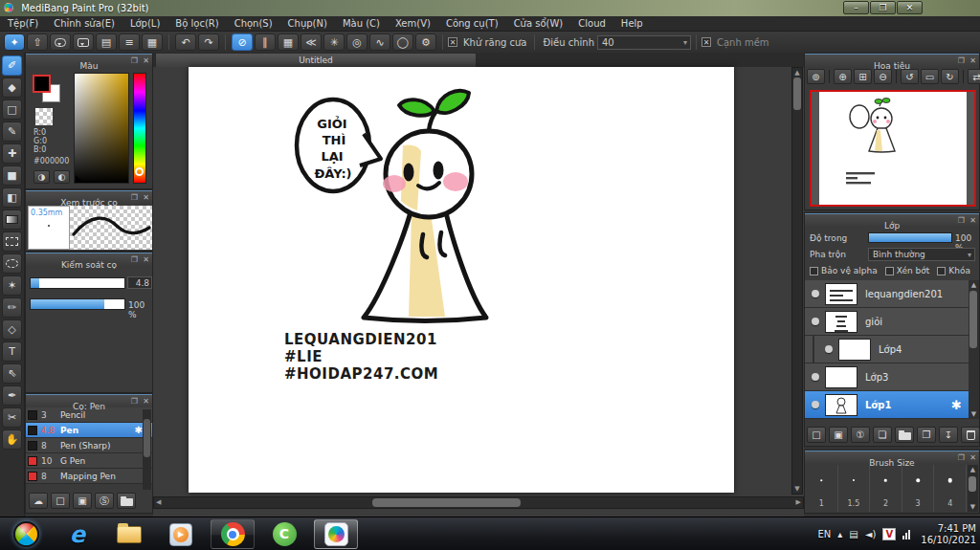  Describe the element at coordinates (147, 450) in the screenshot. I see `brush-list-scrollbar` at that location.